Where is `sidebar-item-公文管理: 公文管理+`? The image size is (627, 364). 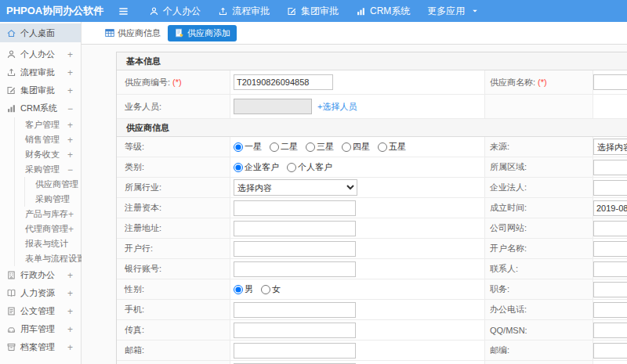 sidebar-item-公文管理: 公文管理+ is located at coordinates (41, 312).